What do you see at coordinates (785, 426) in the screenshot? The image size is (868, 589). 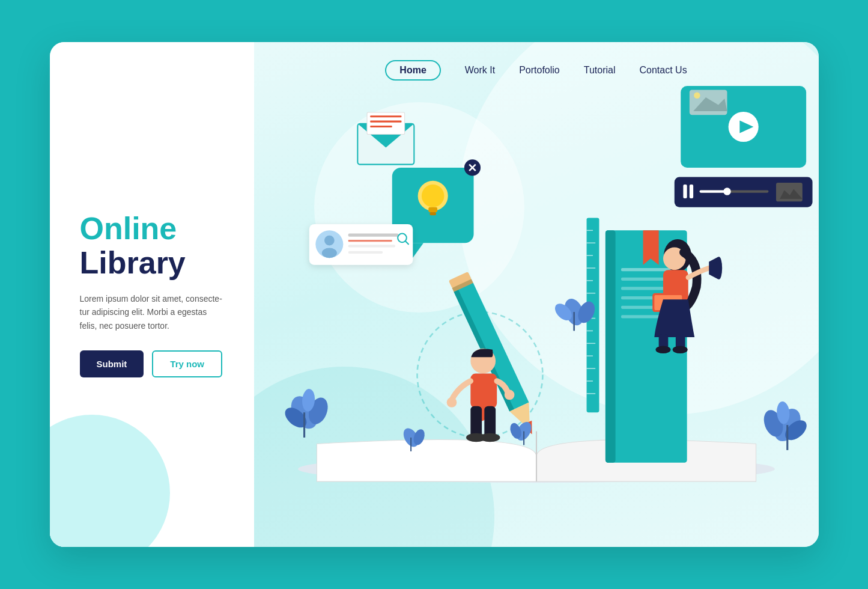 I see `plant-right` at bounding box center [785, 426].